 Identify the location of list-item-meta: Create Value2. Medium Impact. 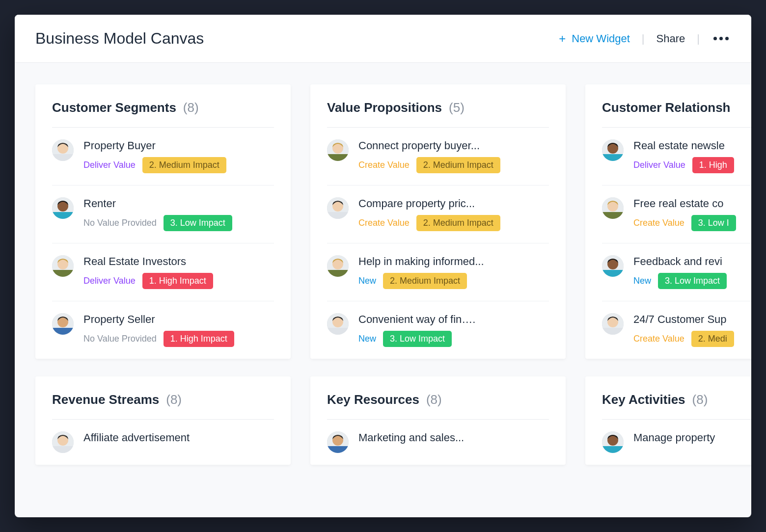
(454, 223).